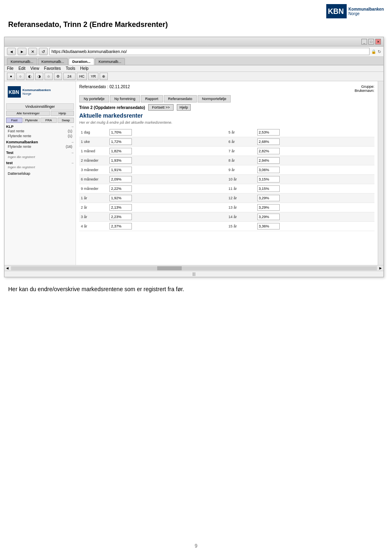  I want to click on sidebar-logo: KBN Kommunalbanken Norge, so click(40, 92).